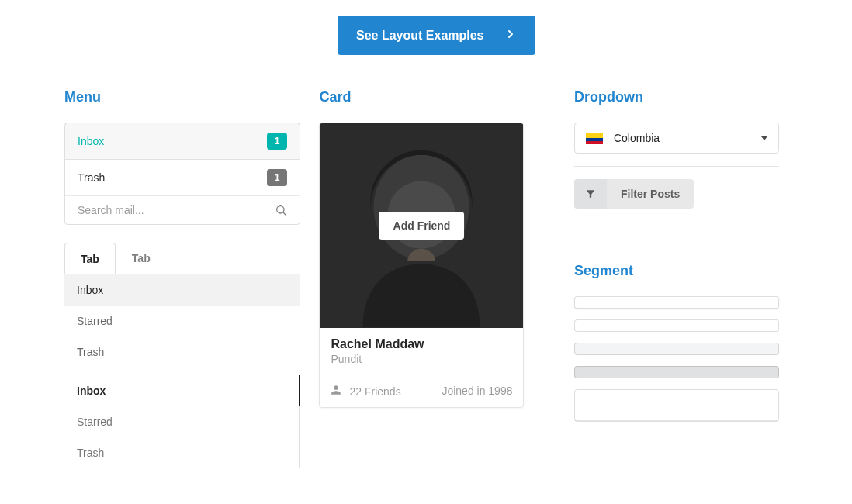  I want to click on menu-search, so click(182, 210).